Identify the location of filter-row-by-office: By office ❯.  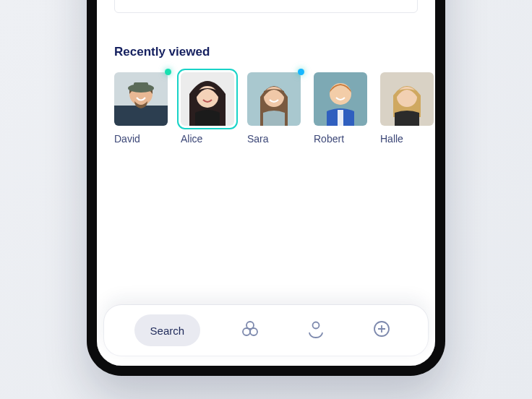
(266, 6).